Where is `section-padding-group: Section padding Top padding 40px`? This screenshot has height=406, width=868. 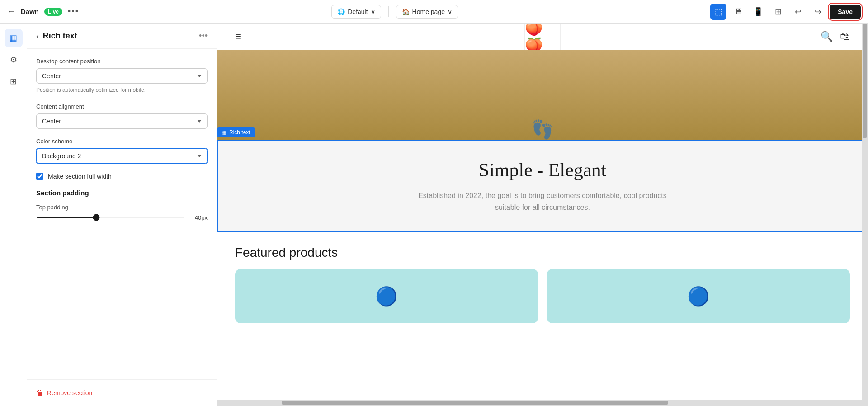 section-padding-group: Section padding Top padding 40px is located at coordinates (122, 205).